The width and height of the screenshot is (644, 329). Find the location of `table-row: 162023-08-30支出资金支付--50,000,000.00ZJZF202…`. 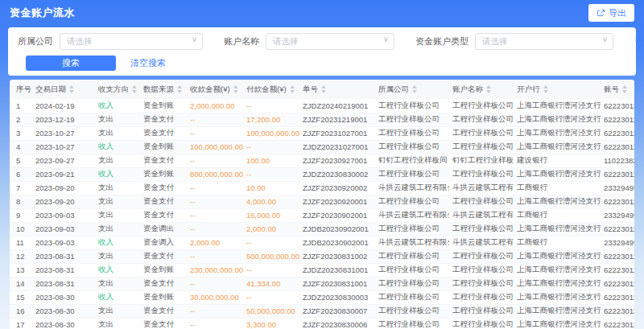

table-row: 162023-08-30支出资金支付--50,000,000.00ZJZF202… is located at coordinates (322, 310).